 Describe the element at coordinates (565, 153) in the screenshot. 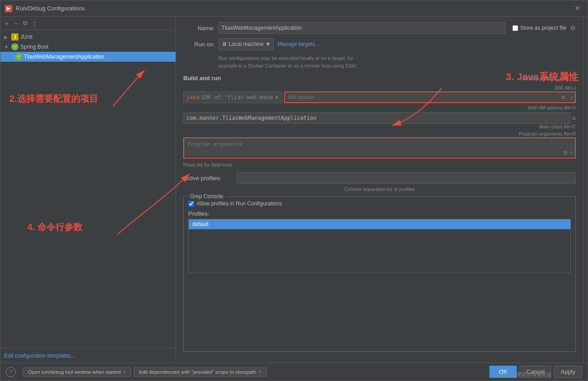

I see `prog-expand-btn: ⧉` at that location.